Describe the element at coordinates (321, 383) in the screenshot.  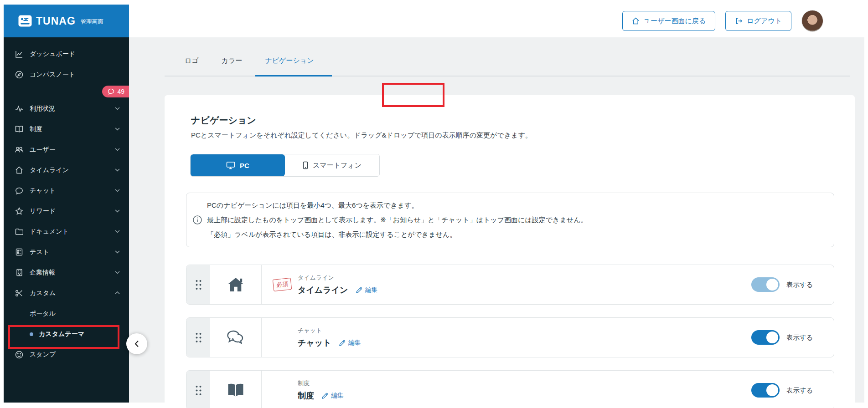
I see `nav-item-category: 制度` at that location.